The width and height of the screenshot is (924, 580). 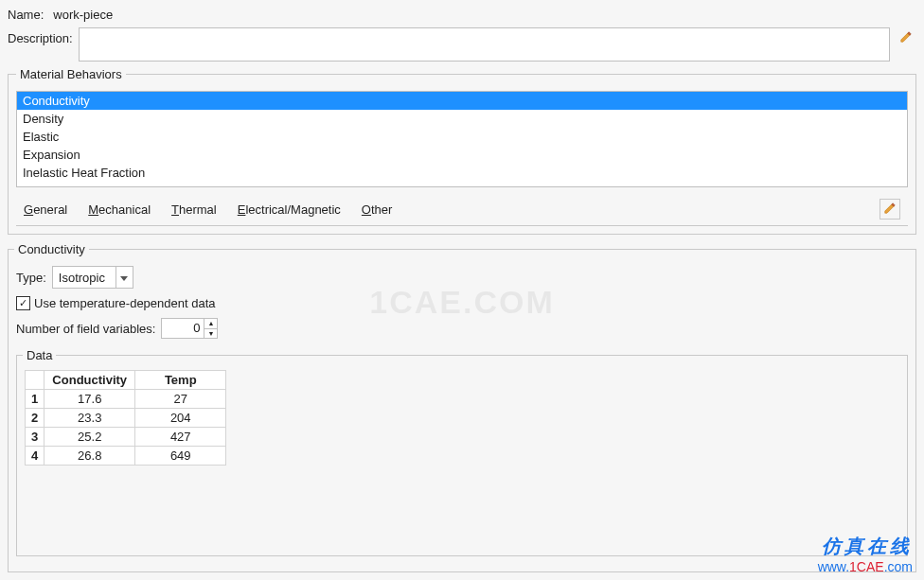 What do you see at coordinates (126, 418) in the screenshot?
I see `table-row: 2 23.3 204` at bounding box center [126, 418].